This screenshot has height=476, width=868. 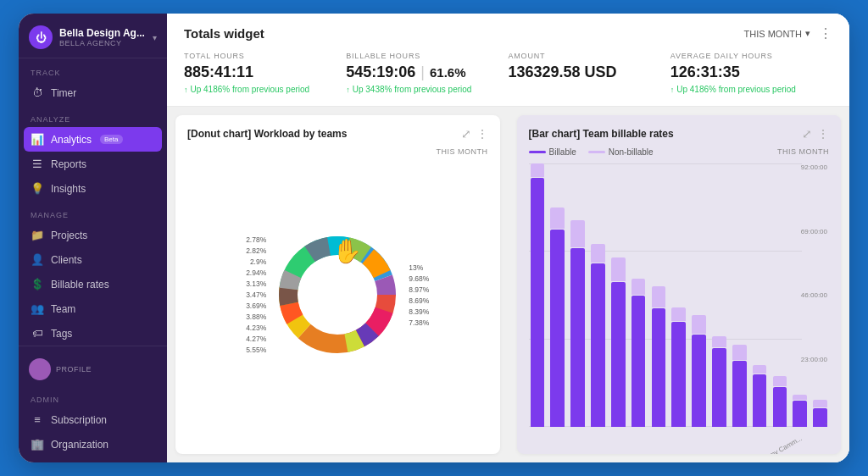 What do you see at coordinates (777, 34) in the screenshot?
I see `period-selector: THIS MONTH ▾` at bounding box center [777, 34].